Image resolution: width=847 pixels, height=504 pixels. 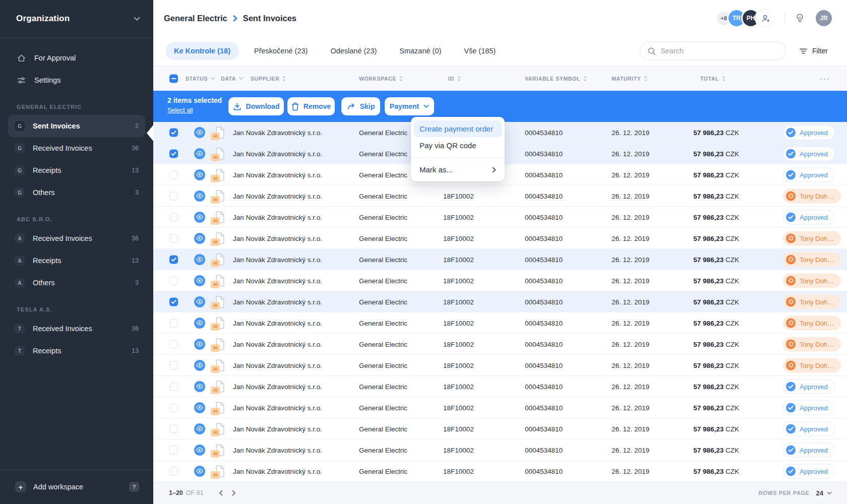 What do you see at coordinates (311, 106) in the screenshot?
I see `remove-button: Remove` at bounding box center [311, 106].